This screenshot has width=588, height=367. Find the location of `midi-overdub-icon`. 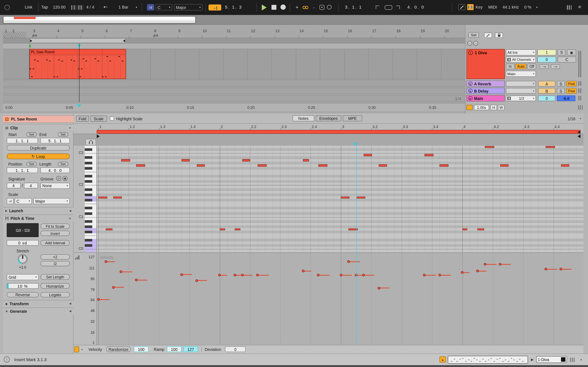

midi-overdub-icon is located at coordinates (306, 8).